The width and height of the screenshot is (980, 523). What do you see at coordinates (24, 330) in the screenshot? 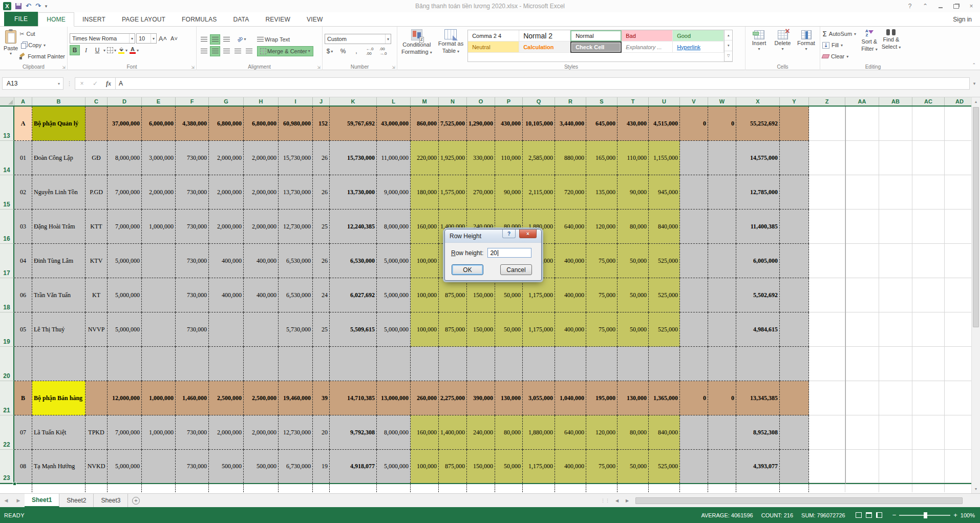
I see `cell-A19: 05` at bounding box center [24, 330].